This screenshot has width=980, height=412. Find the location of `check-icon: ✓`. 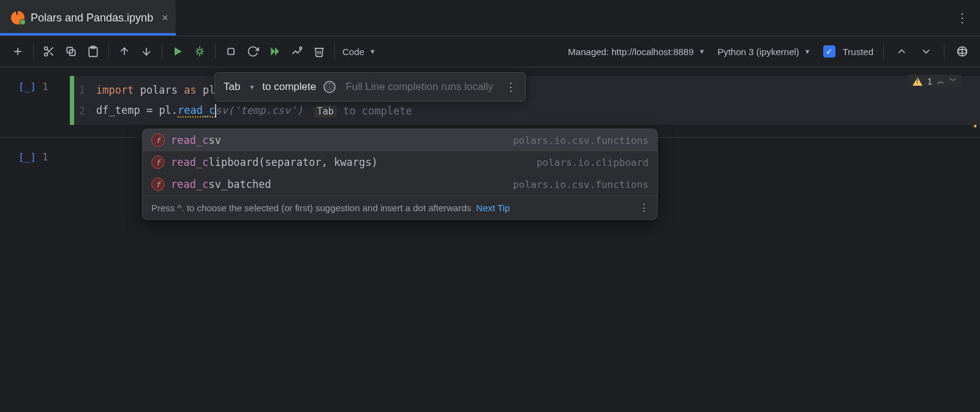

check-icon: ✓ is located at coordinates (829, 51).